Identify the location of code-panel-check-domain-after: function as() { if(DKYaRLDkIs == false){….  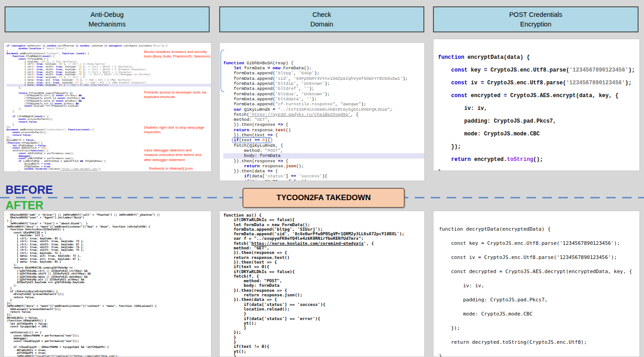
(322, 284).